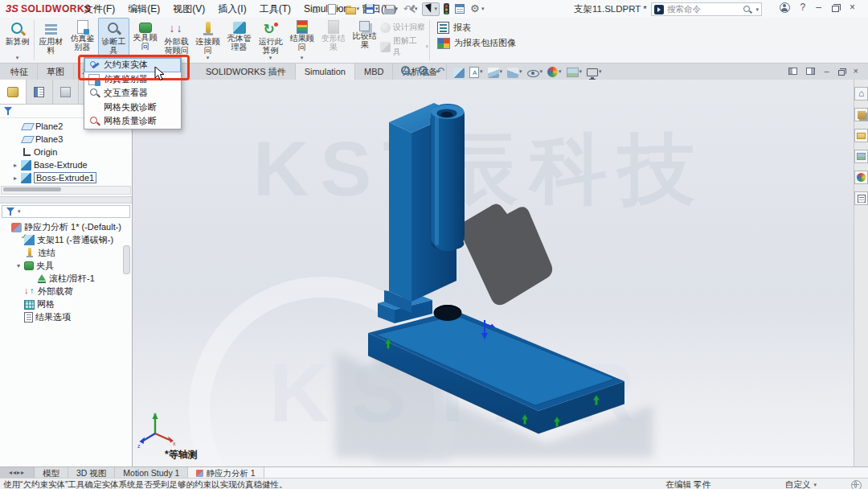 The image size is (868, 489). I want to click on customize-dropdown-icon: ▾, so click(815, 485).